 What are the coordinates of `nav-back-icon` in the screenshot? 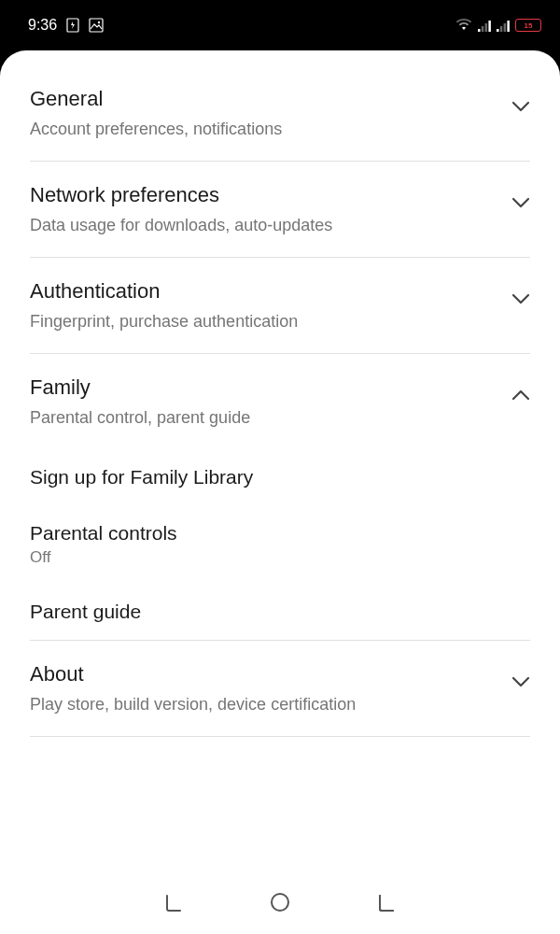 It's located at (386, 904).